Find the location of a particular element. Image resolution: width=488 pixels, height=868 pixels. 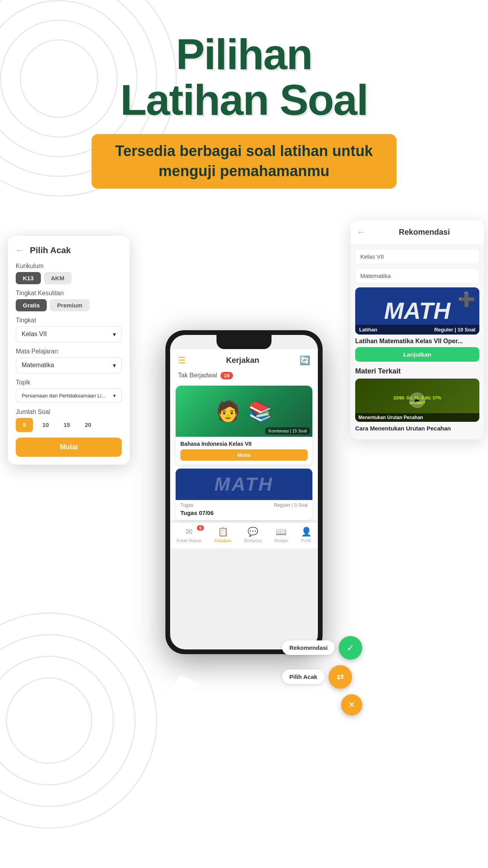

rekom-card-body: Latihan Matematika Kelas VII Oper... Lan… is located at coordinates (417, 350).